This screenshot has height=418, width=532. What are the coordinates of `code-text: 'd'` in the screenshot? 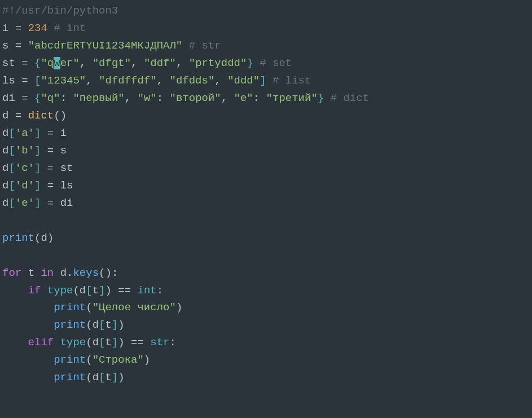 It's located at (25, 186).